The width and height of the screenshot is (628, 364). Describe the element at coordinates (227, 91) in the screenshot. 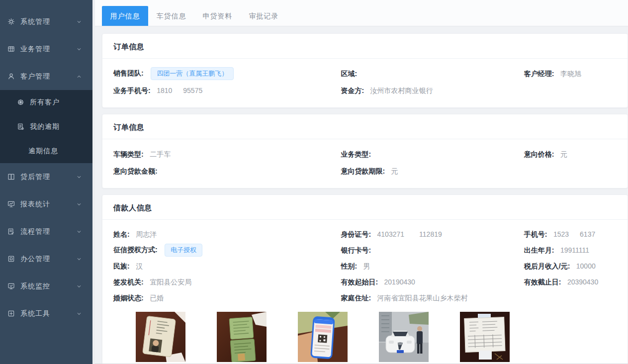

I see `field-business-phone: 业务手机号: 181095575` at that location.